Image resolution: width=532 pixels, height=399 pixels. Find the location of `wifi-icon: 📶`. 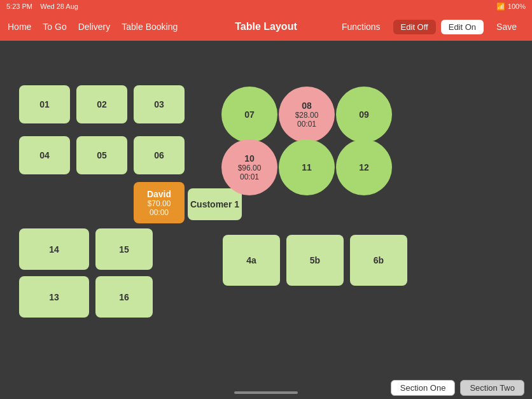

wifi-icon: 📶 is located at coordinates (501, 6).